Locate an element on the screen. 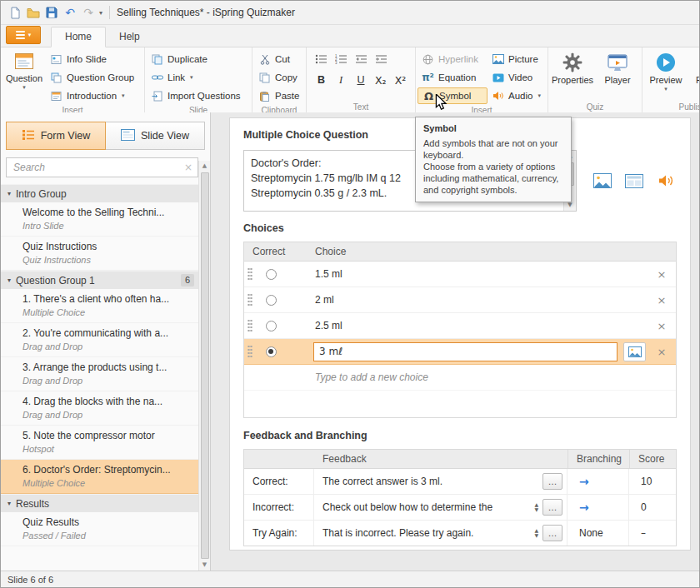 The image size is (700, 588). bullet-list-icon is located at coordinates (322, 60).